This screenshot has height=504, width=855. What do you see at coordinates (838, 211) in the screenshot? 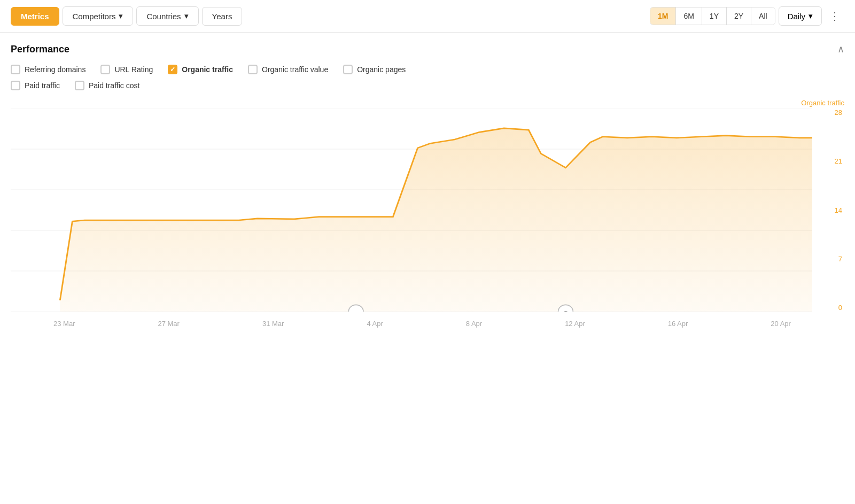
I see `y-label-14: 14` at bounding box center [838, 211].